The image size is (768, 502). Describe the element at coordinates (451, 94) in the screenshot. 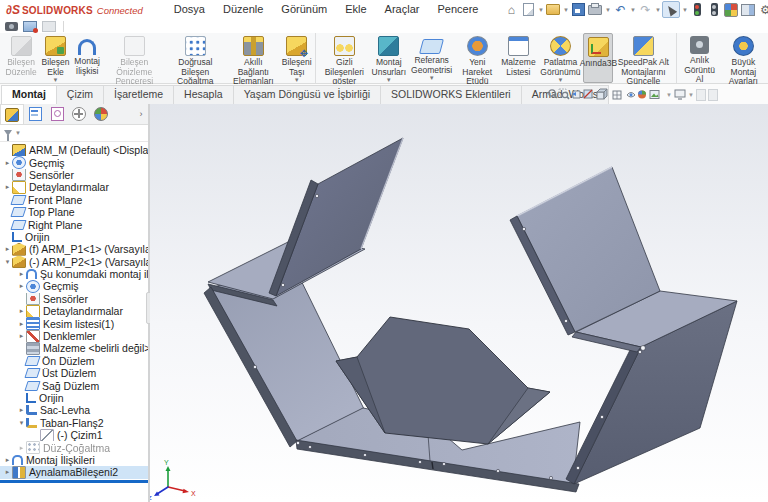

I see `command-tab: SOLIDWORKS Eklentileri` at that location.